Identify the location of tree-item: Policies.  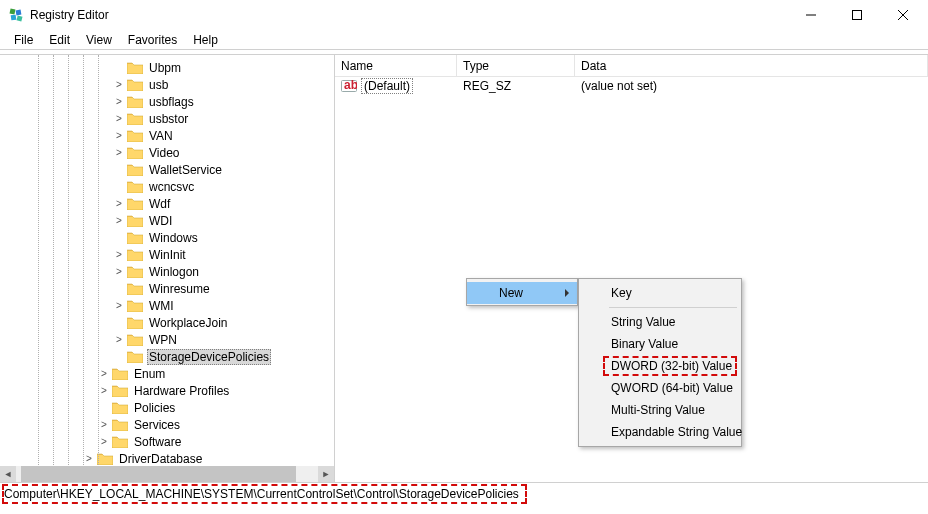
(167, 408).